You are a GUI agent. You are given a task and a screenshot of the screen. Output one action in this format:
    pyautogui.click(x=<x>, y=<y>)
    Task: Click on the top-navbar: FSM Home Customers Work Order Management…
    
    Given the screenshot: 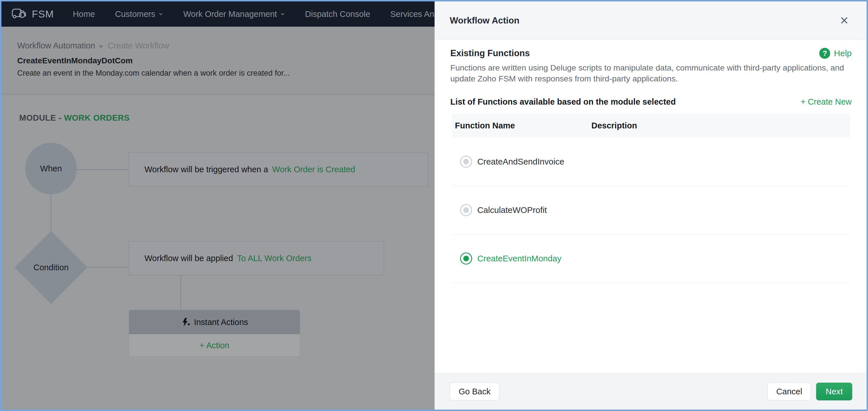 What is the action you would take?
    pyautogui.click(x=218, y=14)
    